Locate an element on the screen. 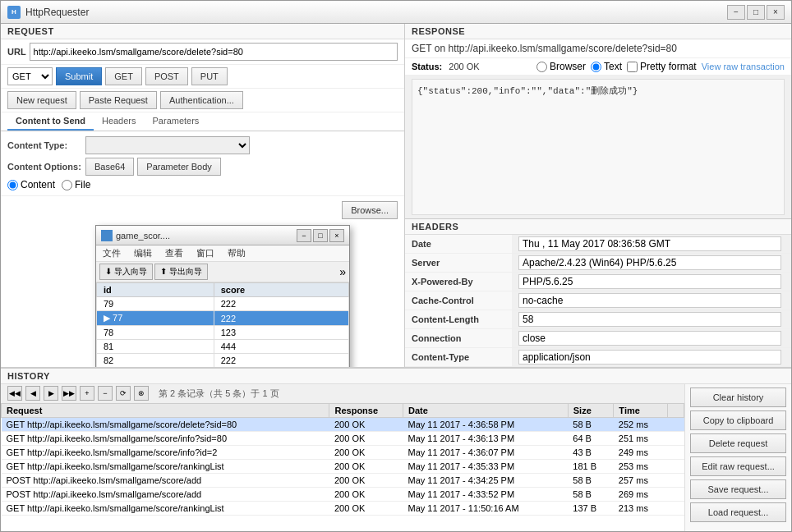  db-menu-view: 查看 is located at coordinates (174, 253).